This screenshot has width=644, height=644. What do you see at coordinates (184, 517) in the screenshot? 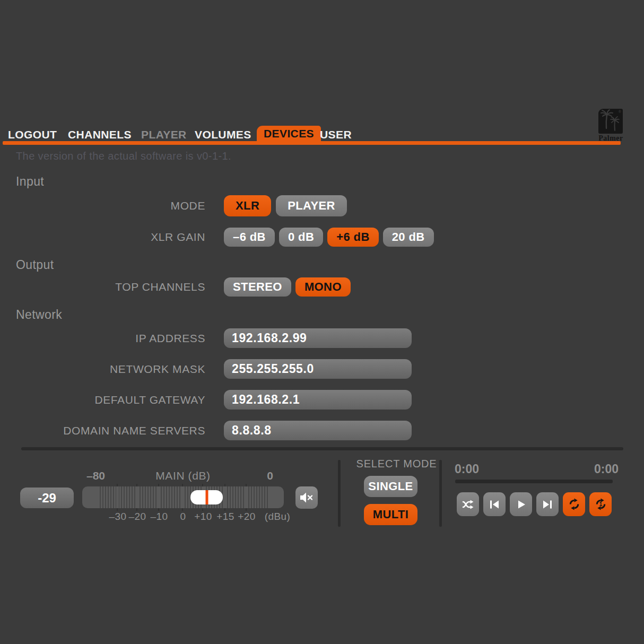
I see `scale-tick: 0` at bounding box center [184, 517].